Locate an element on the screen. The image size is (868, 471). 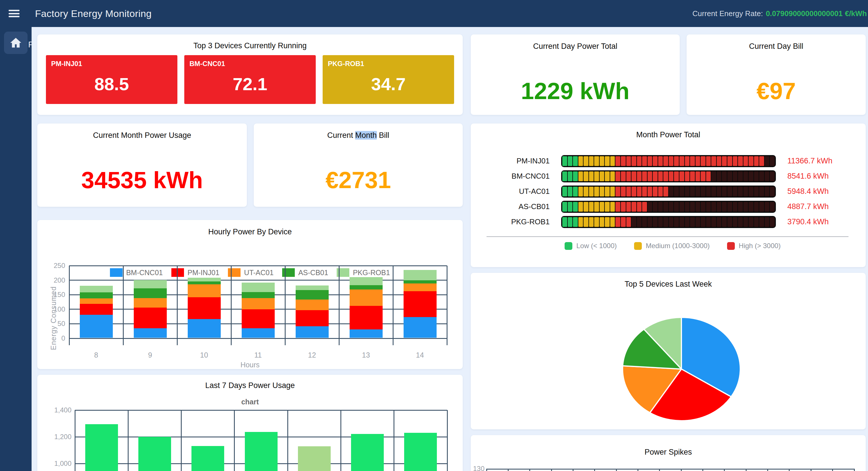
spikes-plot-area is located at coordinates (671, 470).